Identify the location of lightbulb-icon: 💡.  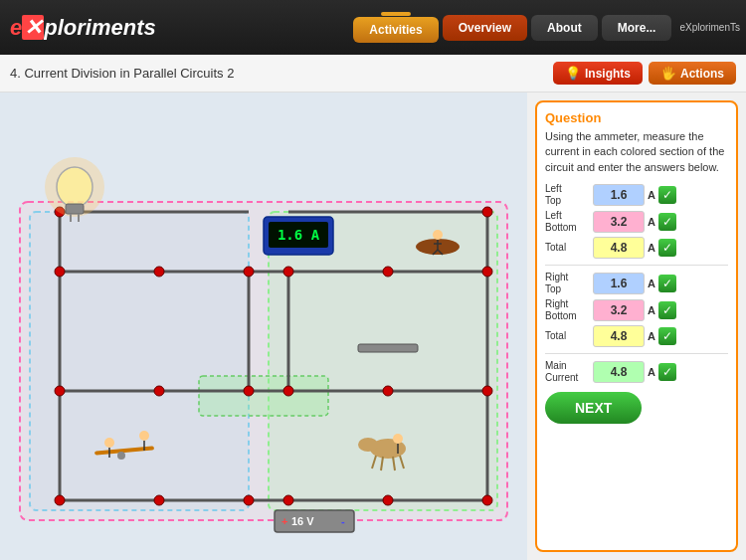
(573, 74).